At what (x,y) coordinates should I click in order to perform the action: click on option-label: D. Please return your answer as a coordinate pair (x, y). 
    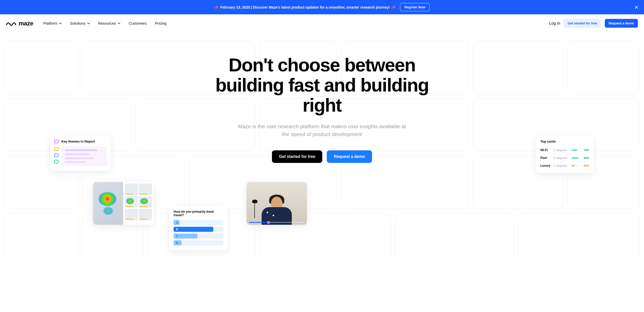
    Looking at the image, I should click on (176, 243).